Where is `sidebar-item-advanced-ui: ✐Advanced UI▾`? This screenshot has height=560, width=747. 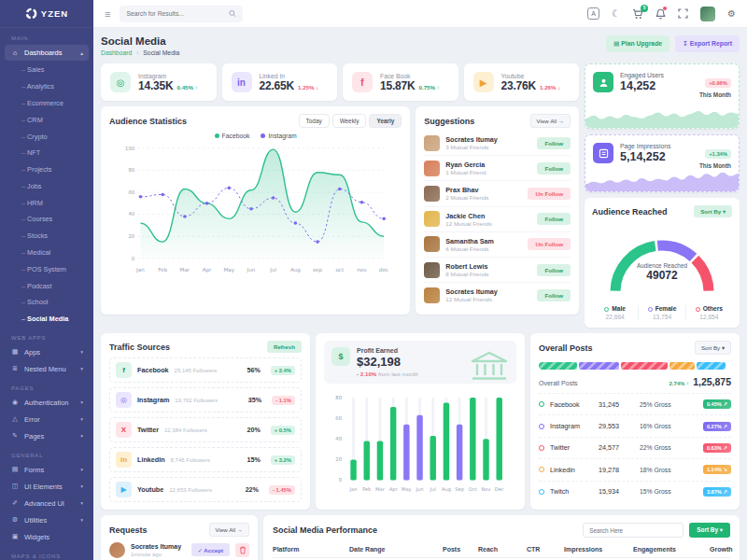
sidebar-item-advanced-ui: ✐Advanced UI▾ is located at coordinates (47, 504).